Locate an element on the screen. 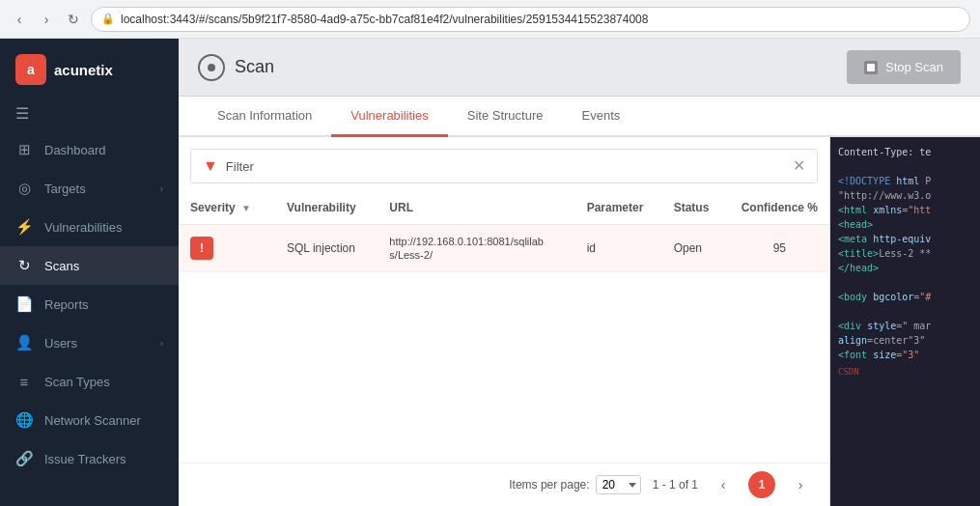  table-row: ! SQL injection http://192.168.0.101:808… is located at coordinates (504, 249).